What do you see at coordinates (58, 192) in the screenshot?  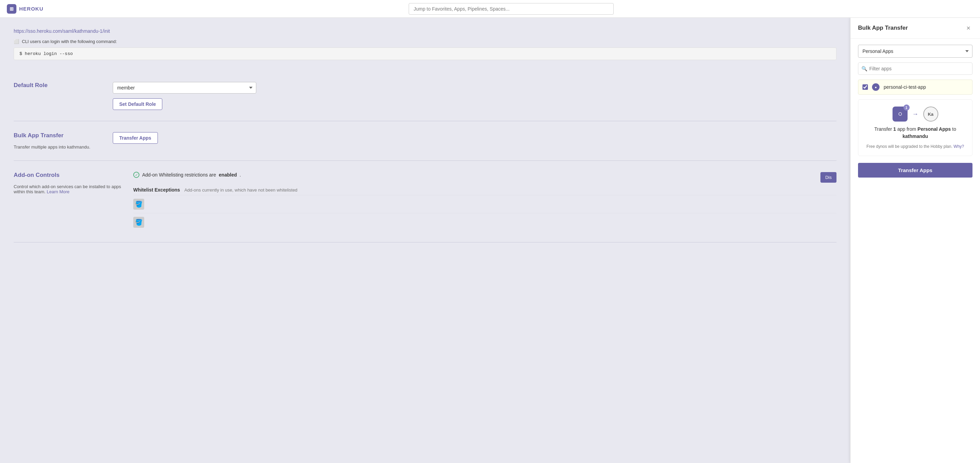 I see `learn-more-link: Learn More` at bounding box center [58, 192].